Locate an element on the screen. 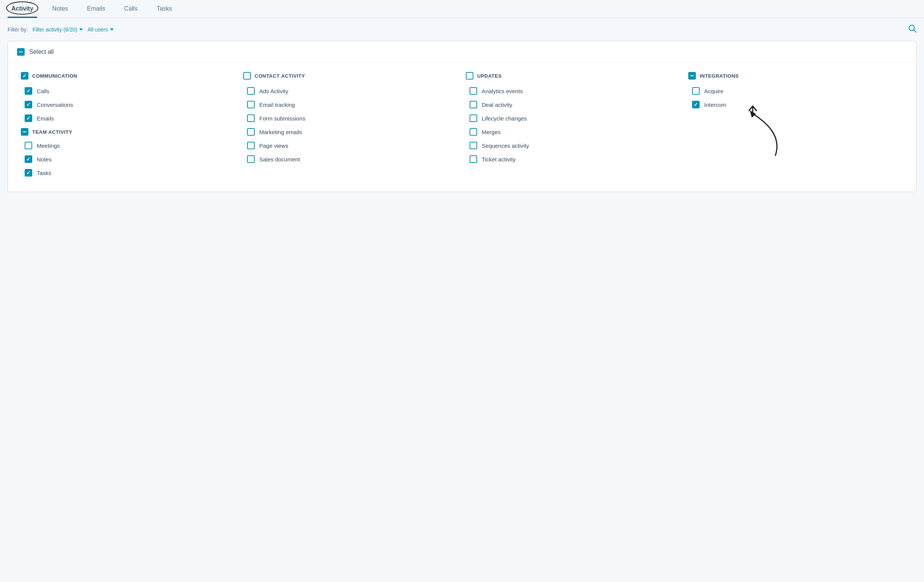  communication-column: ✓ COMMUNICATION ✓ Calls ✓ Conversations … is located at coordinates (128, 127).